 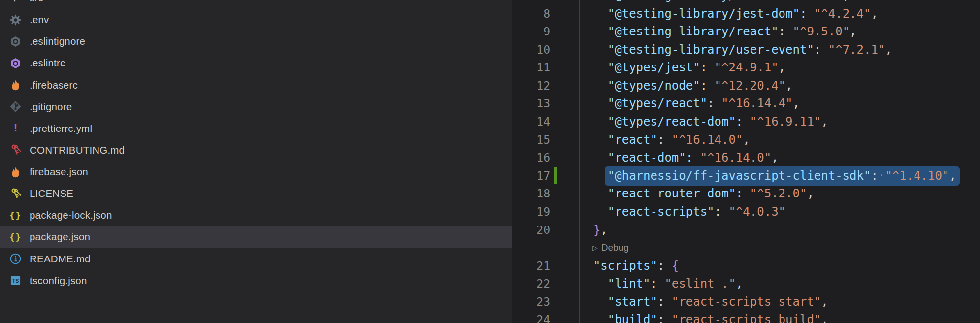 I want to click on line-number: 16, so click(x=531, y=158).